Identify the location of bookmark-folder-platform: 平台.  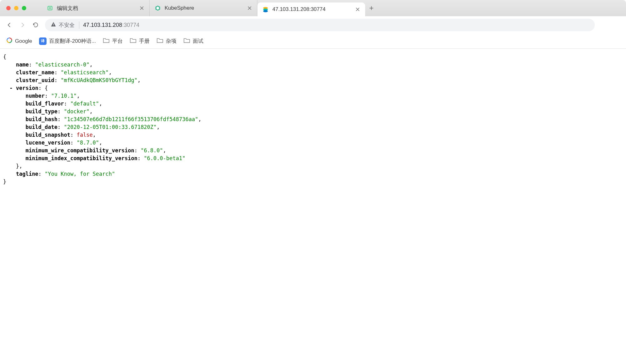
(113, 41).